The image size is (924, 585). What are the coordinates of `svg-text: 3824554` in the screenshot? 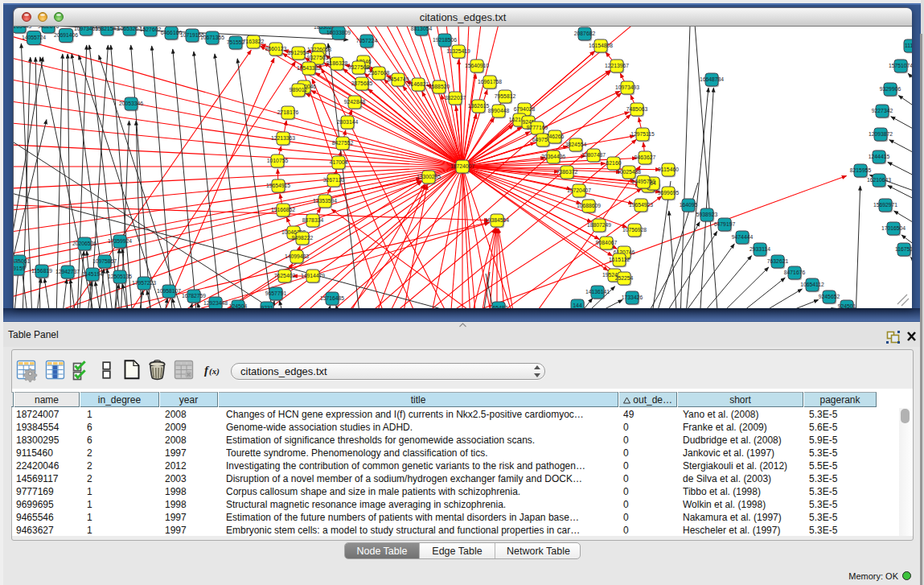 It's located at (576, 145).